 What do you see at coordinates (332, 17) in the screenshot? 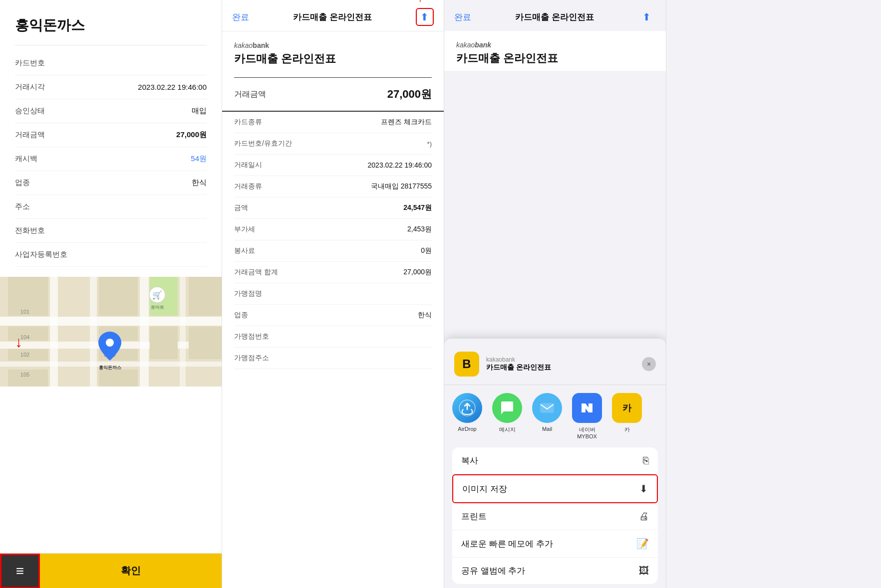
I see `middle-nav-title: 카드매출 온라인전표` at bounding box center [332, 17].